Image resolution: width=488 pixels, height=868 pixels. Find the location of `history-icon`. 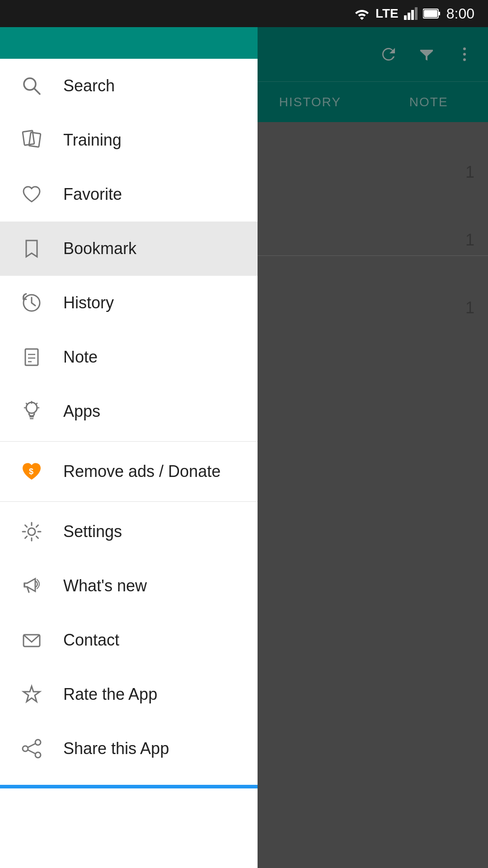

history-icon is located at coordinates (32, 303).